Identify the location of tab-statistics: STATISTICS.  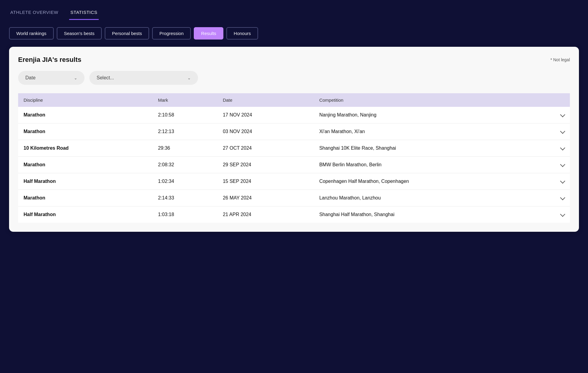
(84, 13).